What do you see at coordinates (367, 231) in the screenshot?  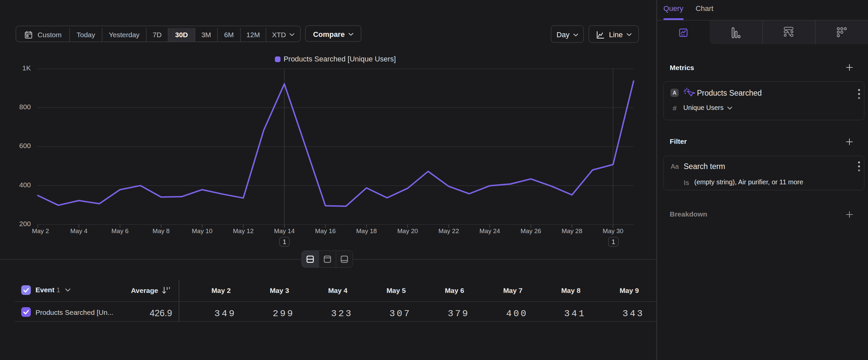 I see `svg-text: May 18` at bounding box center [367, 231].